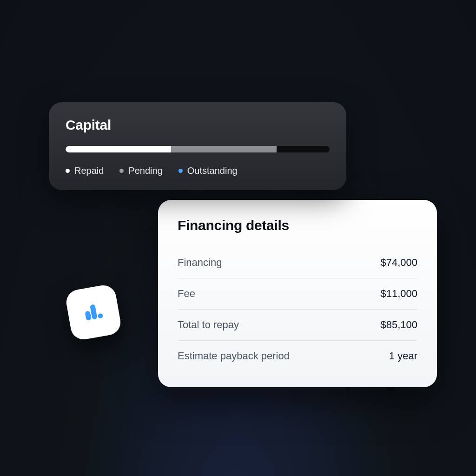 This screenshot has height=476, width=476. I want to click on detail-value: $11,000, so click(399, 294).